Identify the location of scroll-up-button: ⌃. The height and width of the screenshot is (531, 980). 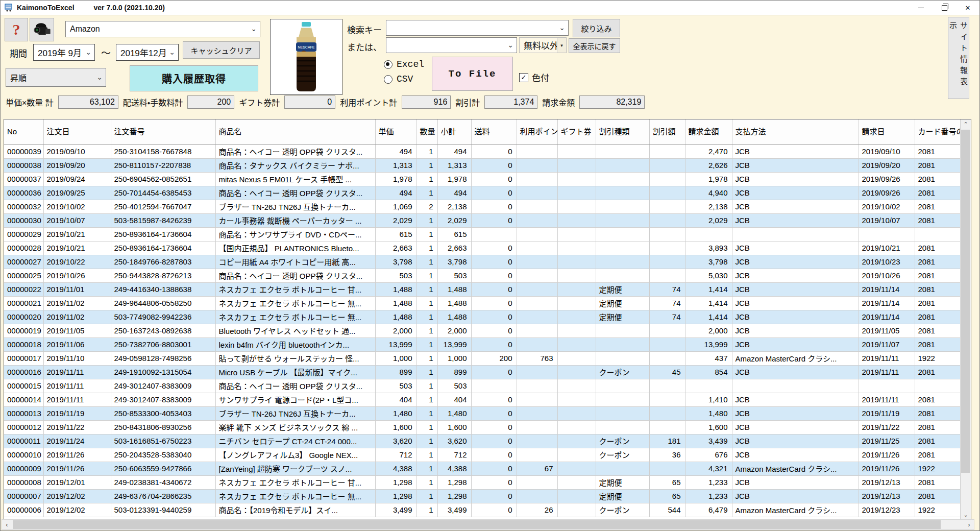
(966, 125).